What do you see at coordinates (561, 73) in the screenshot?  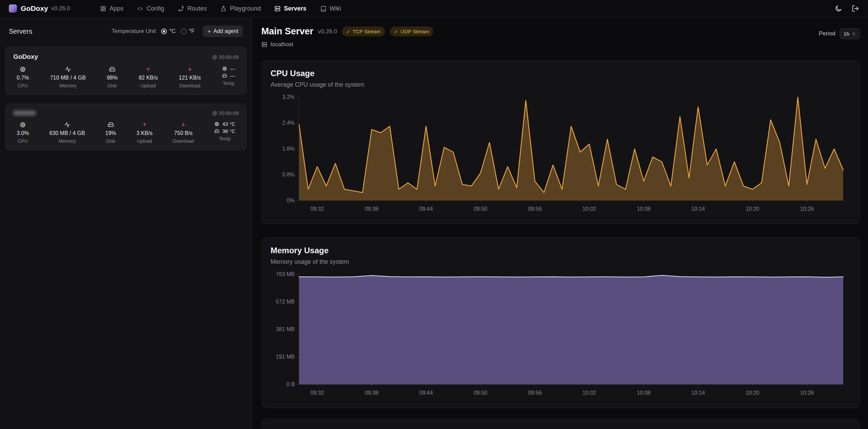 I see `cpu-chart-title: CPU Usage` at bounding box center [561, 73].